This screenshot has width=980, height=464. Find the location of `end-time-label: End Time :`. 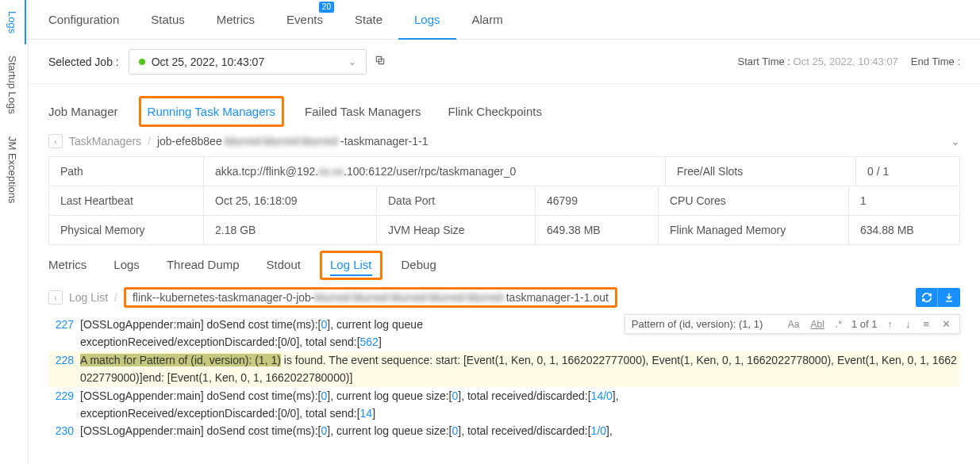

end-time-label: End Time : is located at coordinates (936, 62).